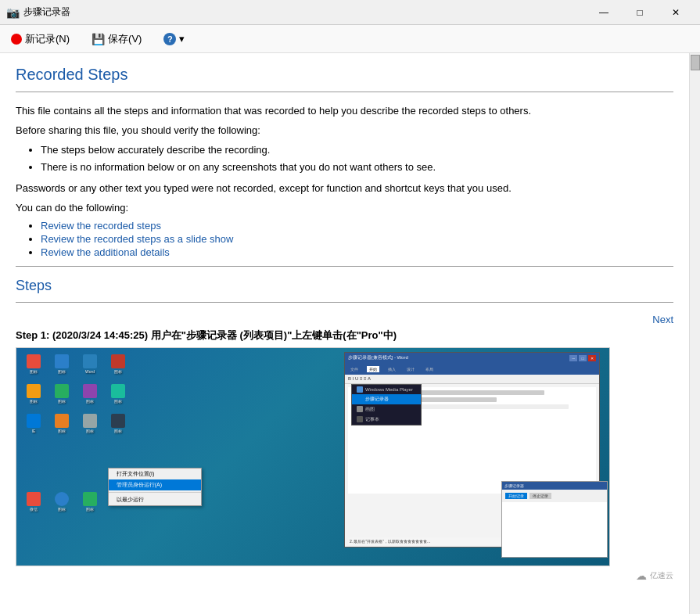 Image resolution: width=700 pixels, height=614 pixels. Describe the element at coordinates (137, 239) in the screenshot. I see `slideshow-link: Review the recorded steps as a slide sho…` at that location.